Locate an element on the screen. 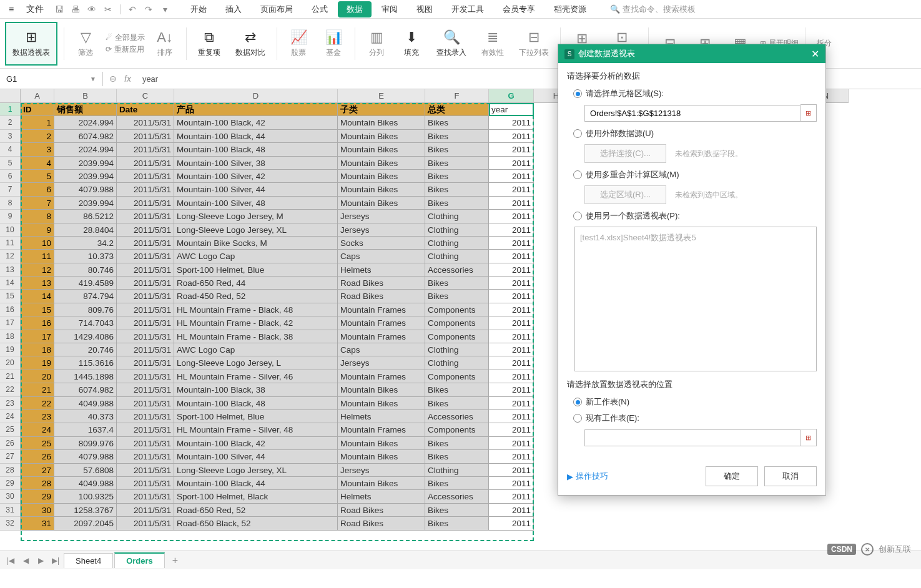 This screenshot has width=921, height=588. row-header: 17 is located at coordinates (10, 323).